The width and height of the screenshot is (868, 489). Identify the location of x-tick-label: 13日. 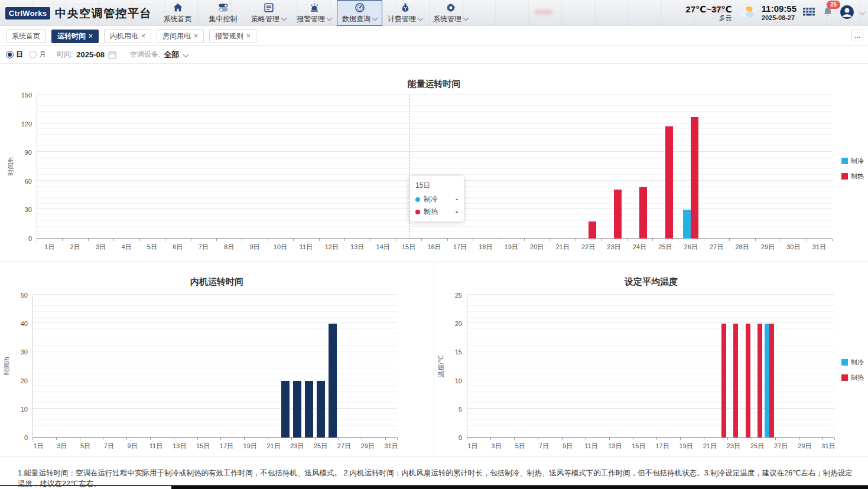
(180, 446).